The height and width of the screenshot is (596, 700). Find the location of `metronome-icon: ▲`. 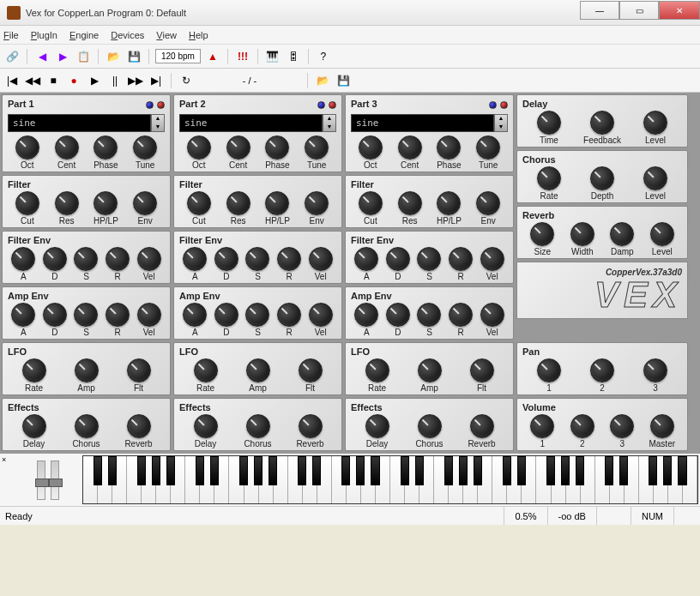

metronome-icon: ▲ is located at coordinates (213, 57).